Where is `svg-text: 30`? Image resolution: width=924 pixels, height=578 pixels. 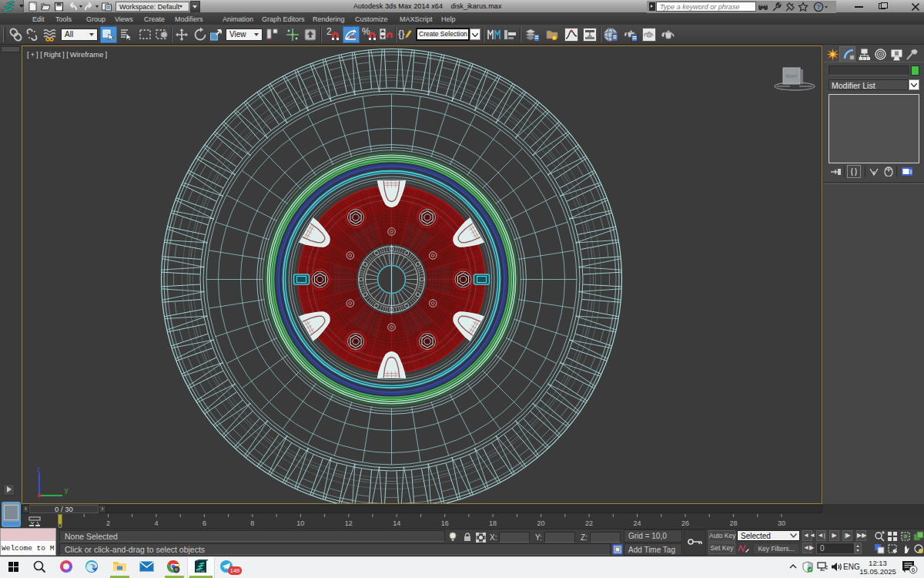 svg-text: 30 is located at coordinates (782, 523).